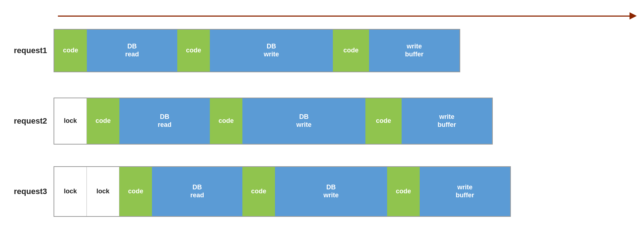 This screenshot has width=644, height=232. What do you see at coordinates (132, 51) in the screenshot?
I see `block-db-read-1: DBread` at bounding box center [132, 51].